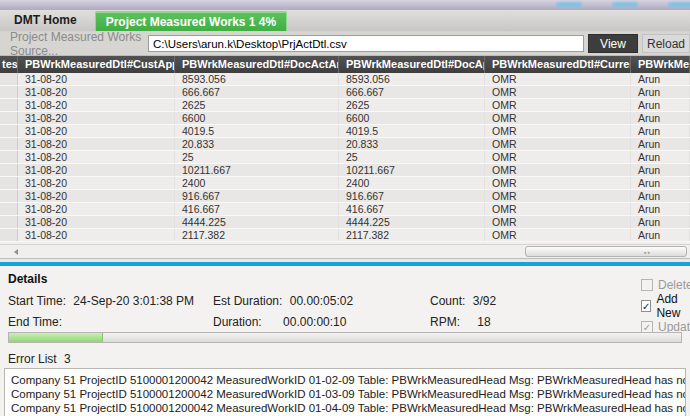  I want to click on table-row: 31-08-2026252625OMRArun, so click(345, 106).